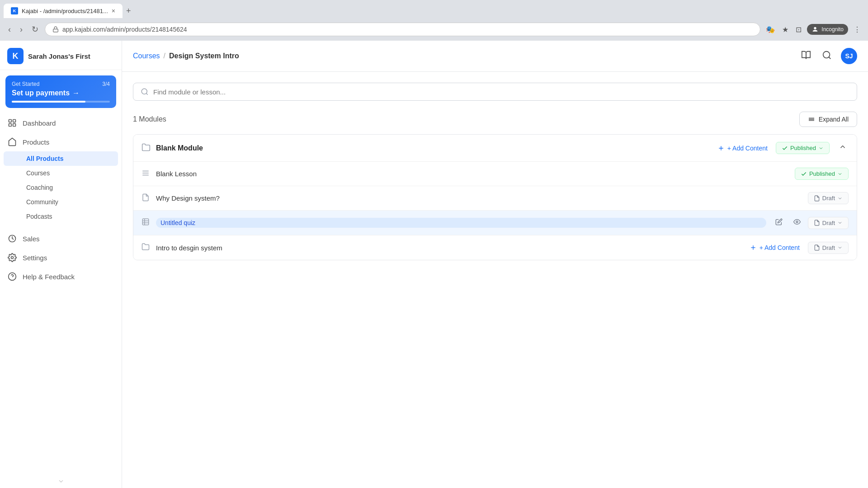  Describe the element at coordinates (61, 188) in the screenshot. I see `sidebar-subitem-coaching: Coaching` at that location.